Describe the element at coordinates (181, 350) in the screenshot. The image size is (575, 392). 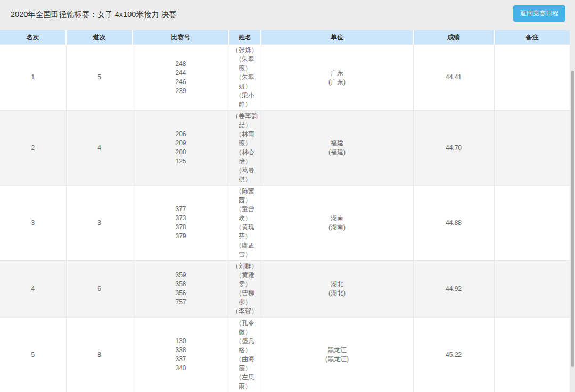
I see `bib-number: 338` at that location.